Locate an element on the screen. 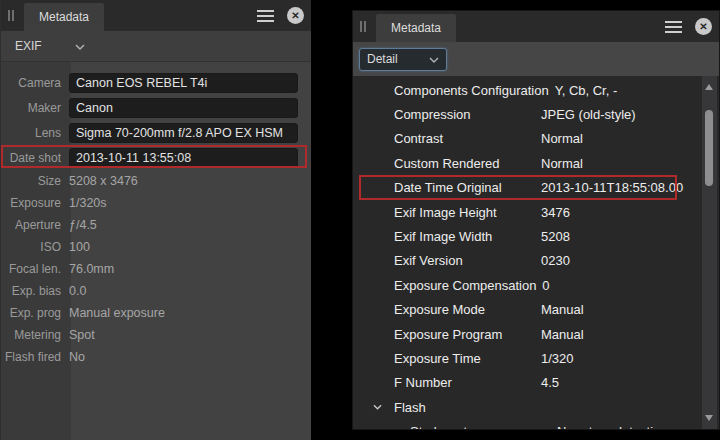 This screenshot has width=720, height=440. field-input: Canon is located at coordinates (184, 108).